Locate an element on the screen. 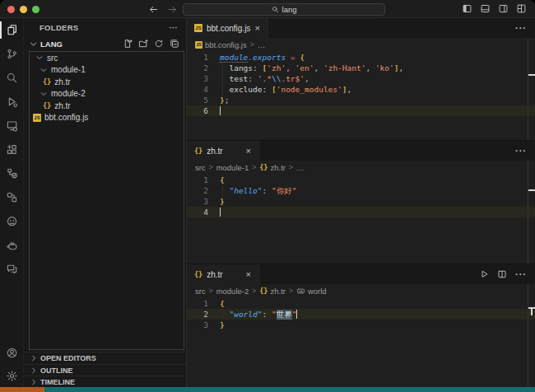 The height and width of the screenshot is (392, 535). code-line: 2 "hello": "你好" is located at coordinates (361, 191).